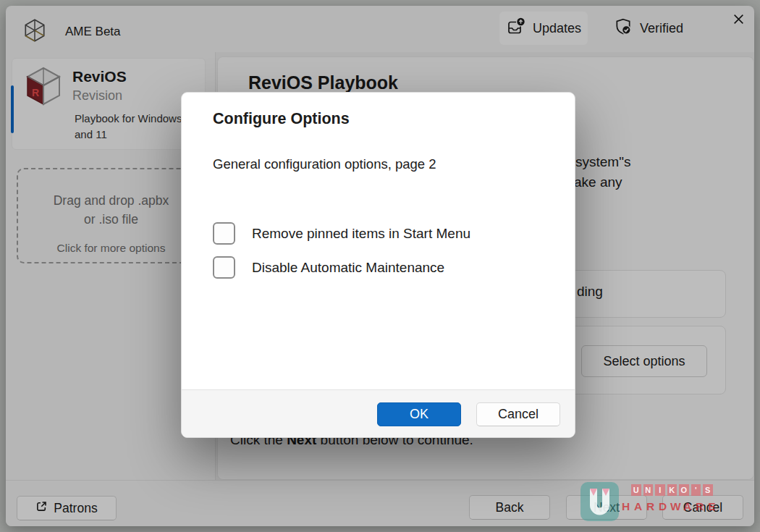 This screenshot has width=760, height=532. Describe the element at coordinates (342, 233) in the screenshot. I see `checkbox-row-remove-pinned: Remove pinned items in Start Menu` at that location.